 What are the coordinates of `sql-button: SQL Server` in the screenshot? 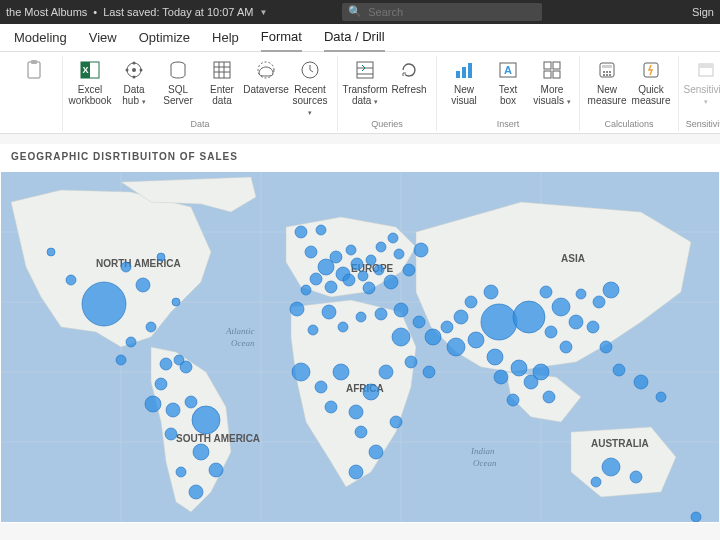 It's located at (178, 88).